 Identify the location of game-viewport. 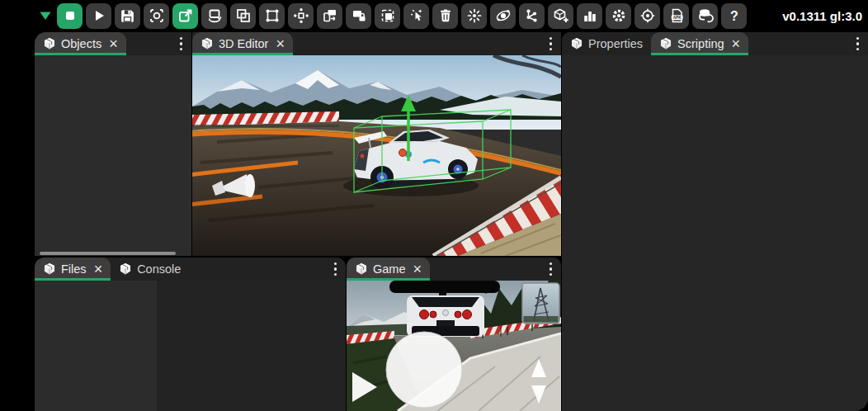
(454, 346).